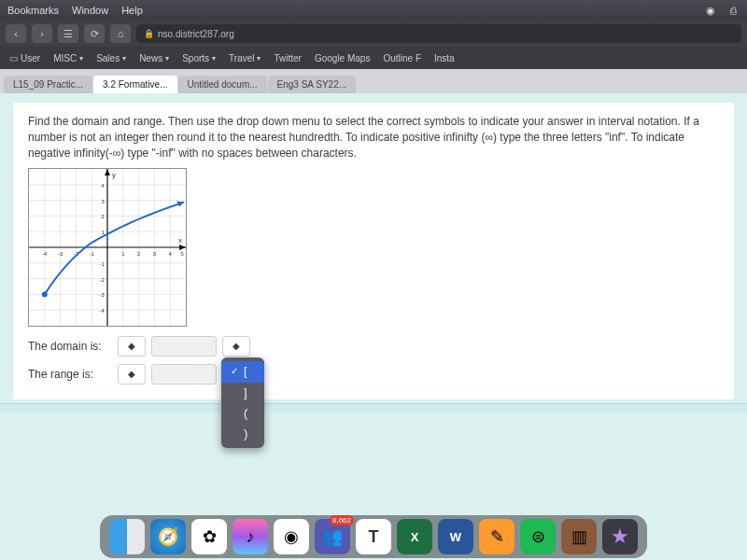 The height and width of the screenshot is (560, 747). What do you see at coordinates (132, 374) in the screenshot?
I see `range-left-bracket-select: ◆` at bounding box center [132, 374].